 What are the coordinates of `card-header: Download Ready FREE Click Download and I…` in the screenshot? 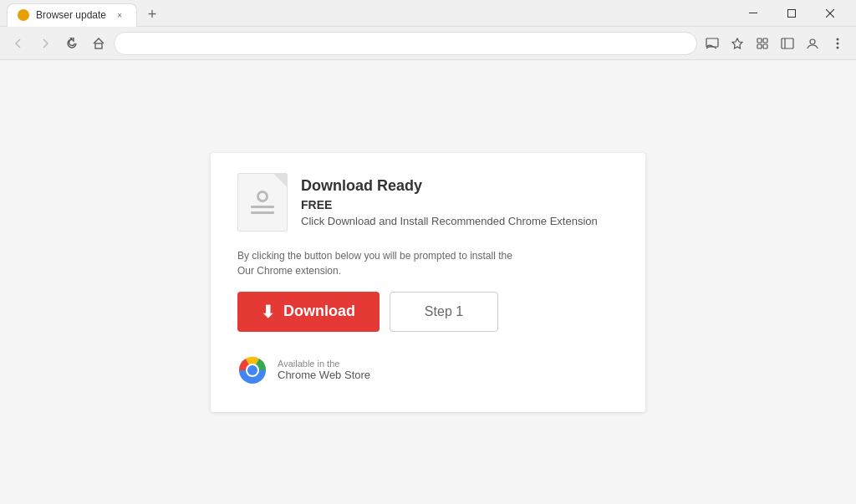 It's located at (428, 202).